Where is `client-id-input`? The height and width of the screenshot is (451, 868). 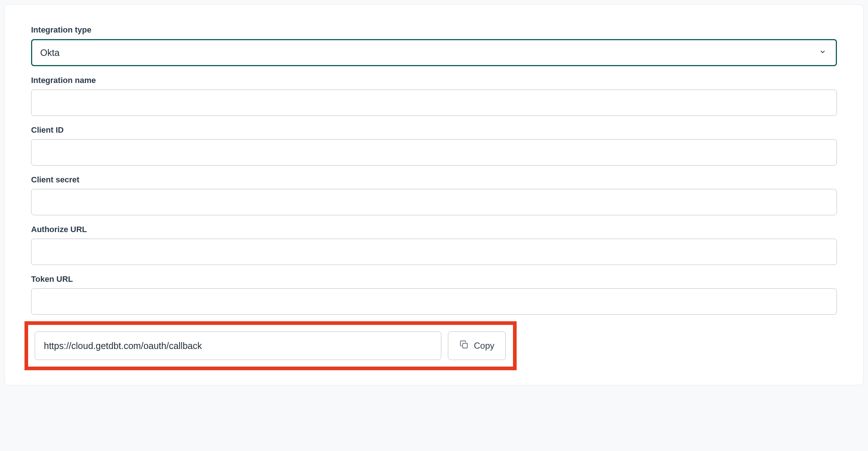 client-id-input is located at coordinates (434, 152).